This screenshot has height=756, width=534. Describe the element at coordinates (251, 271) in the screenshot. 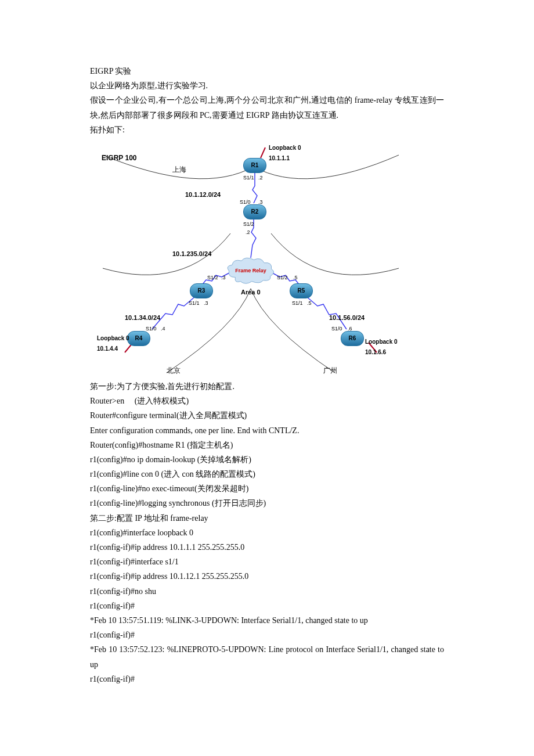

I see `frame-relay-label: Frame Relay` at that location.